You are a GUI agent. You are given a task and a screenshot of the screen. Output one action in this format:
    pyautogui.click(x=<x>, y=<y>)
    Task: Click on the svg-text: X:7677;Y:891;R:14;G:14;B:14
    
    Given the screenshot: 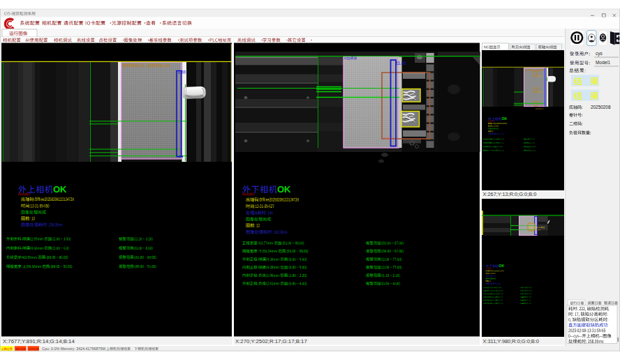 What is the action you would take?
    pyautogui.click(x=39, y=342)
    